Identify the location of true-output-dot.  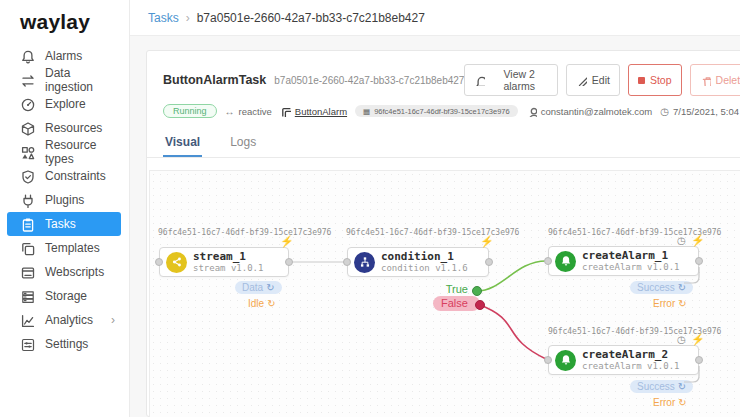
(478, 292).